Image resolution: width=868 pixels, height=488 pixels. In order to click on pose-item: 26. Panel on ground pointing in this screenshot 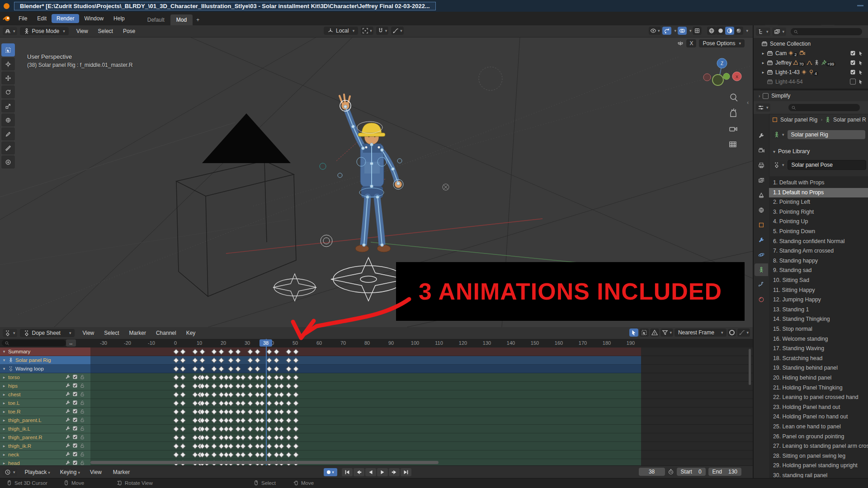, I will do `click(818, 437)`.